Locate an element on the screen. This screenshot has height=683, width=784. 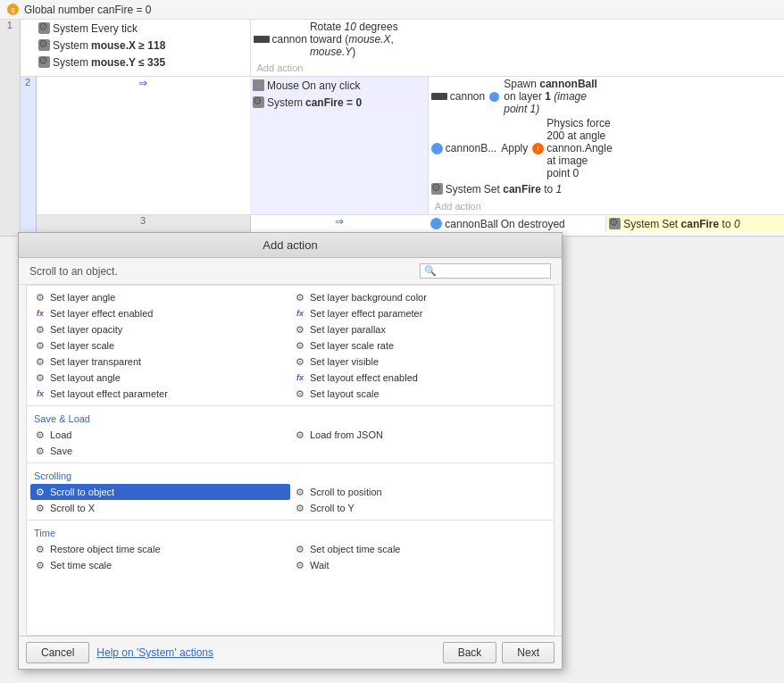
condition-text: mouse.X ≥ 118 is located at coordinates (129, 46).